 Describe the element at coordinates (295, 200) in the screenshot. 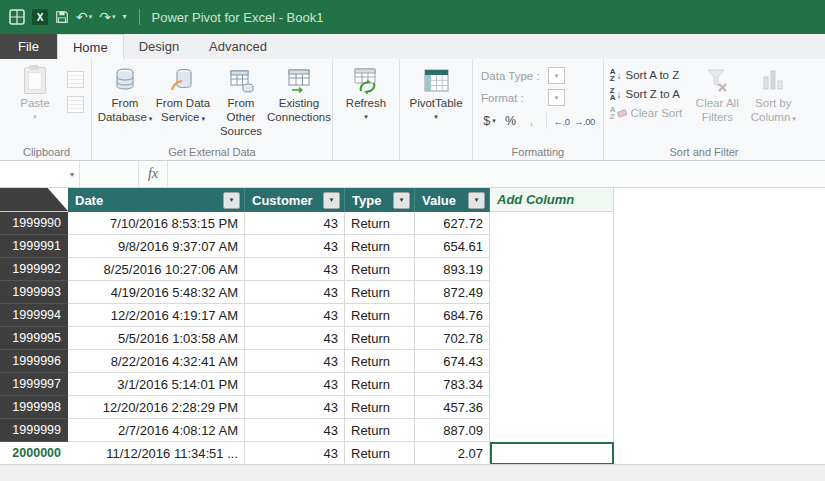

I see `column-header-customer: Customer ▾` at that location.